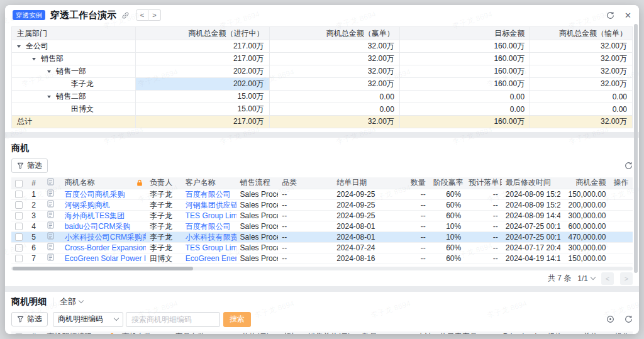 The width and height of the screenshot is (644, 339). I want to click on customer-link: 河钢集团供应链管理有..., so click(211, 205).